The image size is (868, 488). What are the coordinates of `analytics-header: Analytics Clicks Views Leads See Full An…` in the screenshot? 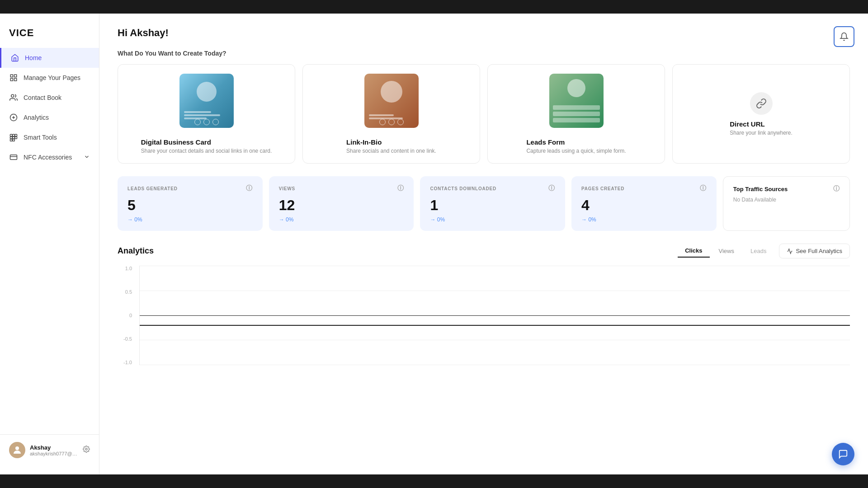 It's located at (484, 251).